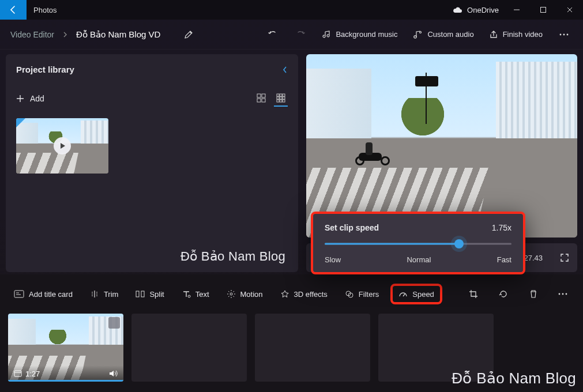 This screenshot has height=392, width=583. What do you see at coordinates (292, 35) in the screenshot?
I see `header-row: Video Editor Đỗ Bảo Nam Blog VD Backgrou…` at bounding box center [292, 35].